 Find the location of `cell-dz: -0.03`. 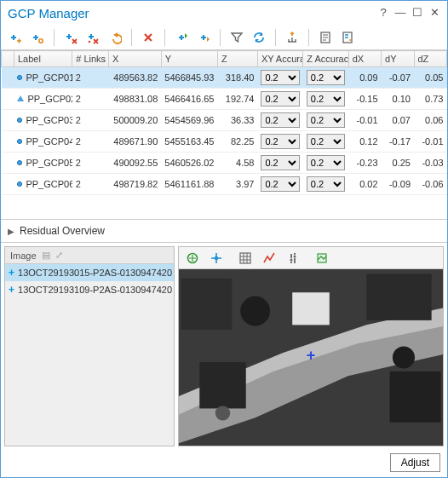

cell-dz: -0.03 is located at coordinates (431, 164).